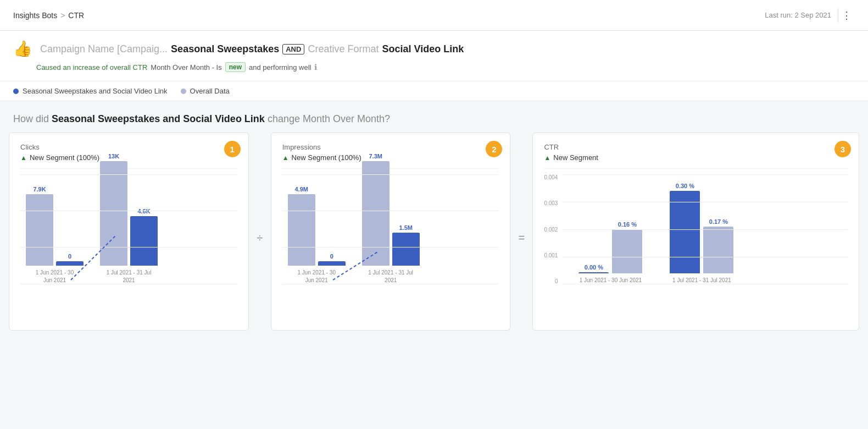  What do you see at coordinates (129, 277) in the screenshot?
I see `clicks-date-2: 1 Jul 2021 - 31 Jul2021` at bounding box center [129, 277].